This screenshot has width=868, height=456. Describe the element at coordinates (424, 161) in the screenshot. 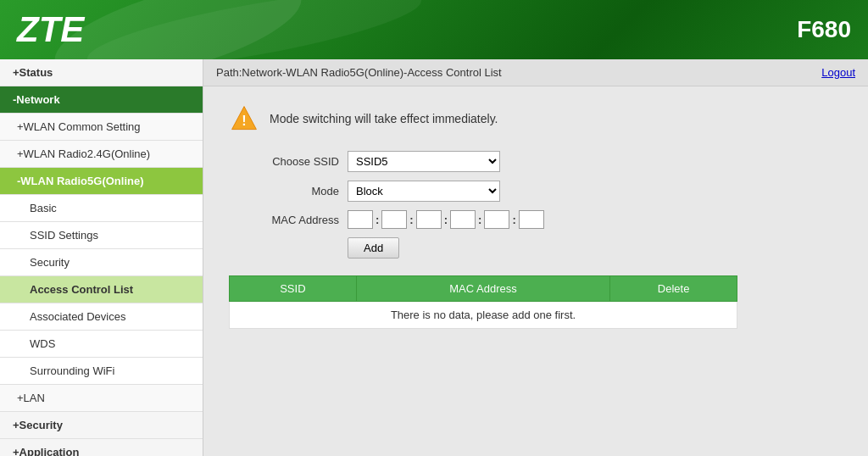

I see `ssid-select: SSID5 SSID1 SSID2 SSID3 SSID4 SSID6` at that location.